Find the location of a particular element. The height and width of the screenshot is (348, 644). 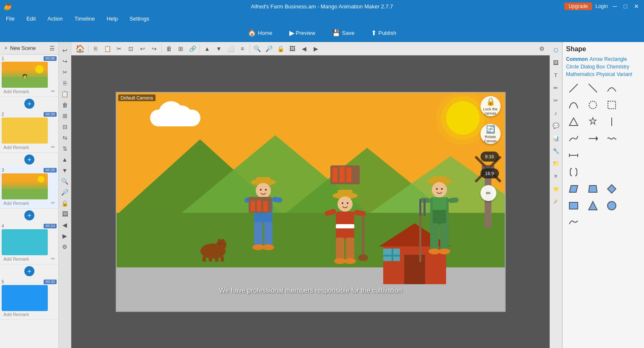

scene-add-2: ＋ is located at coordinates (29, 160).